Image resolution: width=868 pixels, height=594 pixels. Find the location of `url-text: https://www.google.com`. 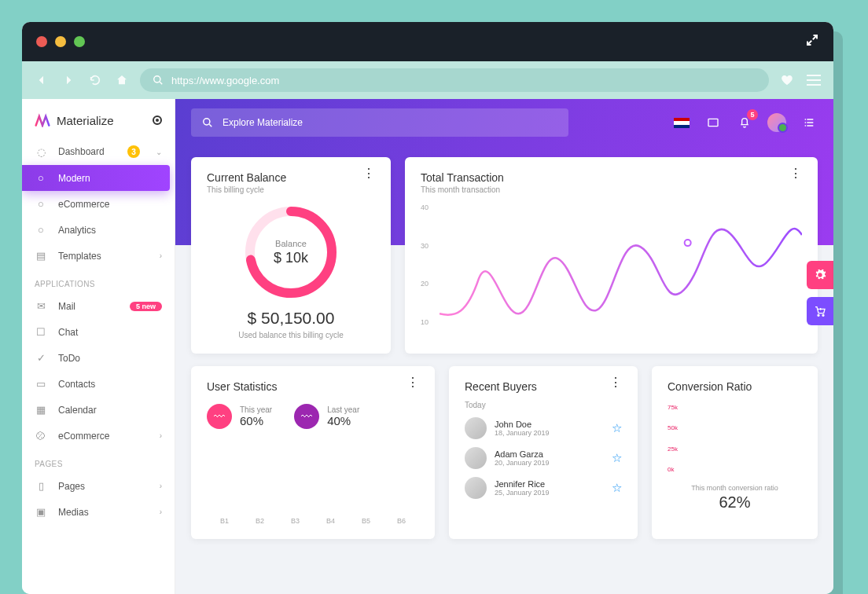

url-text: https://www.google.com is located at coordinates (225, 80).